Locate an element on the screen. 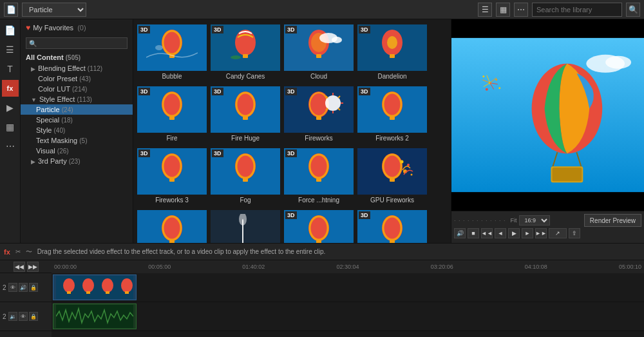 The width and height of the screenshot is (644, 337). file-icon: 📄 is located at coordinates (11, 10).